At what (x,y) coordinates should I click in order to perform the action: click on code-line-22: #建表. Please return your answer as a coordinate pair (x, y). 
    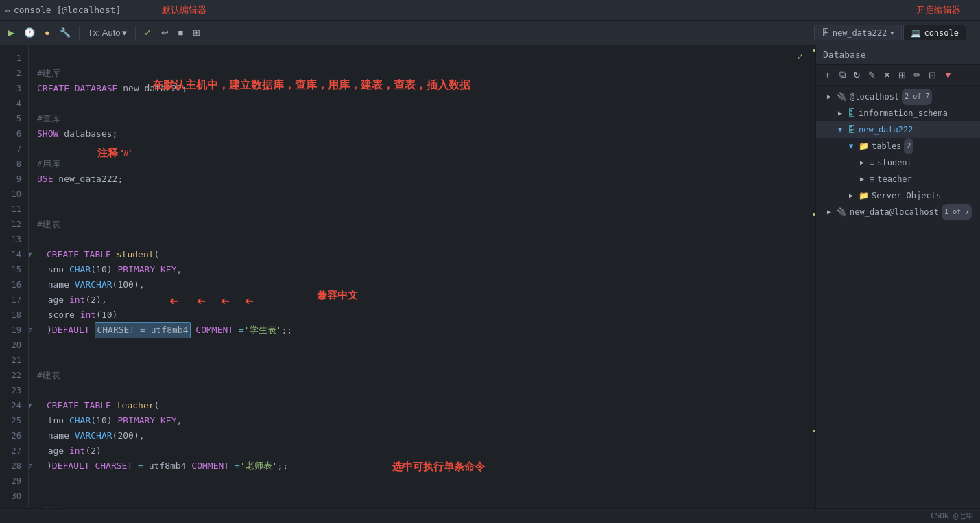
    Looking at the image, I should click on (424, 375).